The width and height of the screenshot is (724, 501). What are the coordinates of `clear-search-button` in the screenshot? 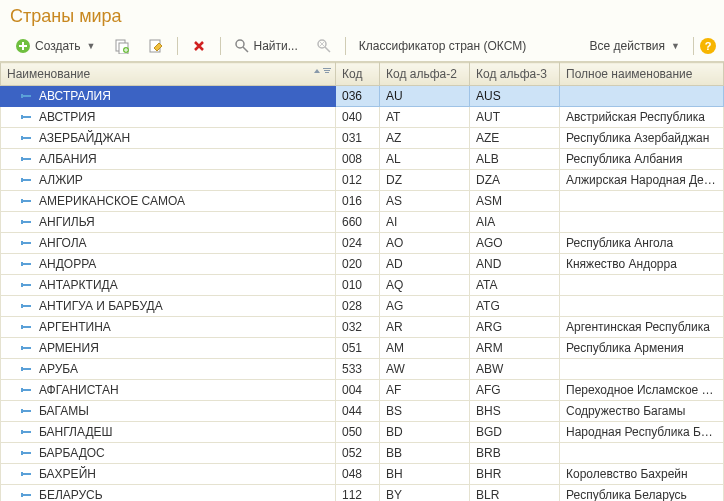 It's located at (324, 46).